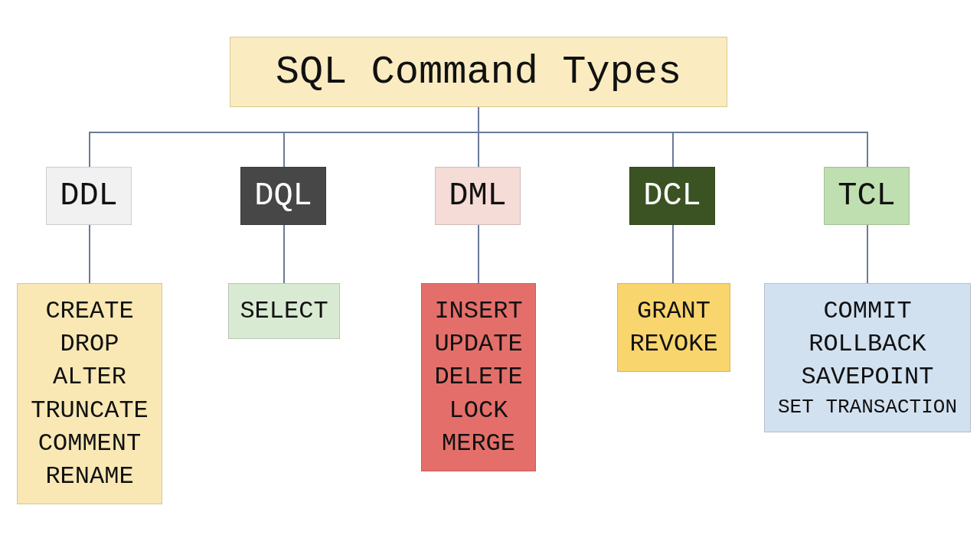 The width and height of the screenshot is (980, 551). I want to click on command-item: GRANT, so click(674, 311).